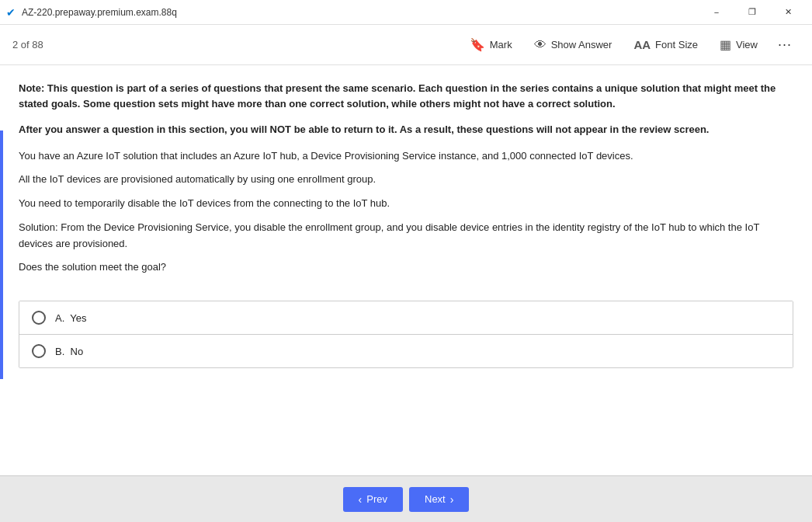 The width and height of the screenshot is (812, 522). Describe the element at coordinates (377, 499) in the screenshot. I see `prev-label: Prev` at that location.